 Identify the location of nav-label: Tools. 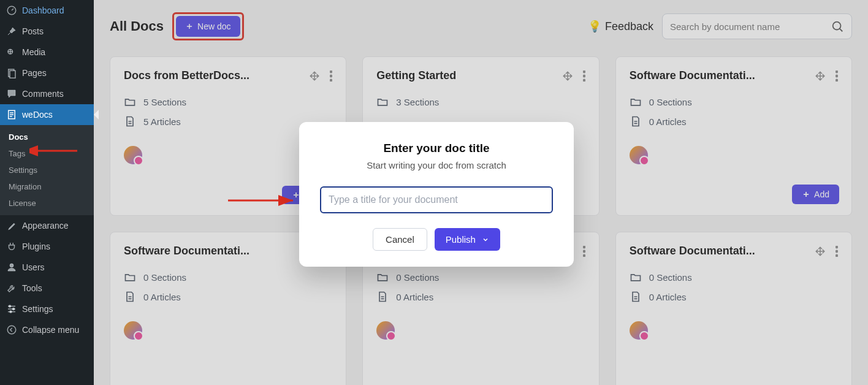
(32, 288).